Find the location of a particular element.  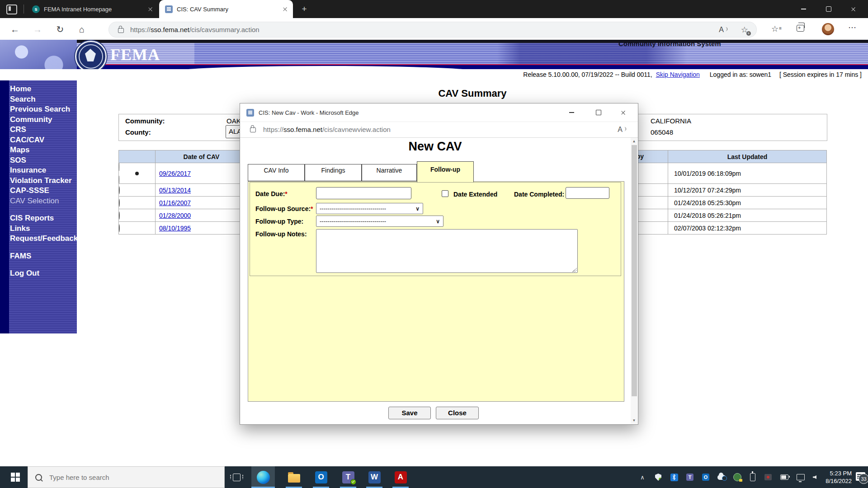

usb-device-icon is located at coordinates (753, 477).